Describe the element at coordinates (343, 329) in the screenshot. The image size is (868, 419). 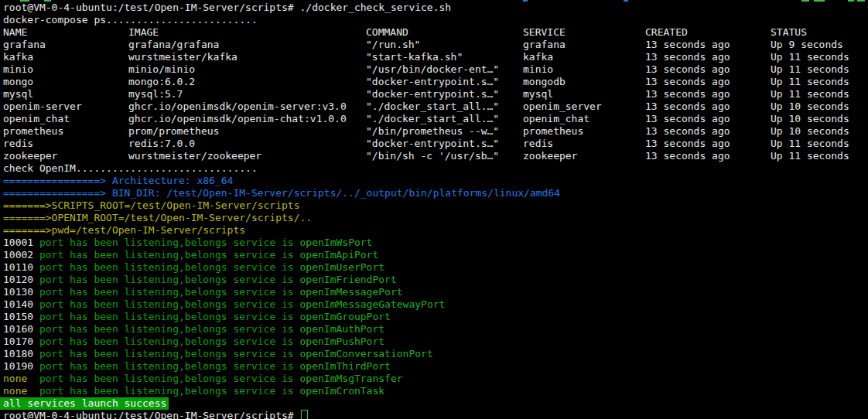
I see `port-service-name: openImAuthPort` at that location.